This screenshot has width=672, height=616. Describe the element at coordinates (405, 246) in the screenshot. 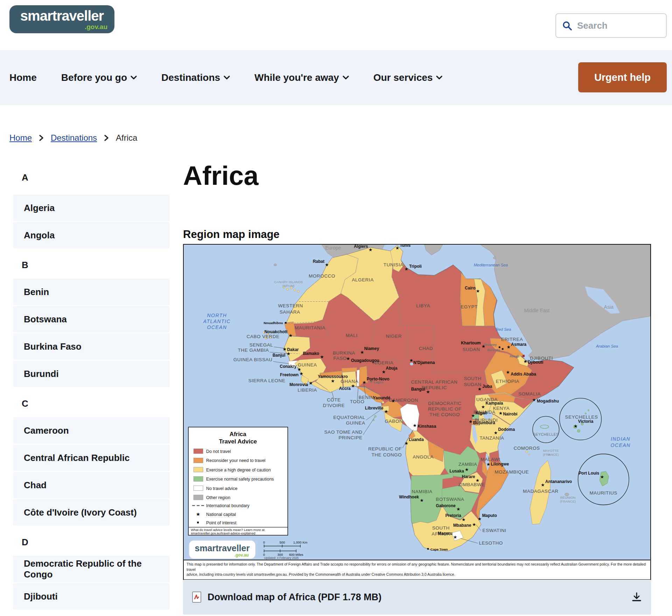

I see `svg-text: Tunis` at that location.